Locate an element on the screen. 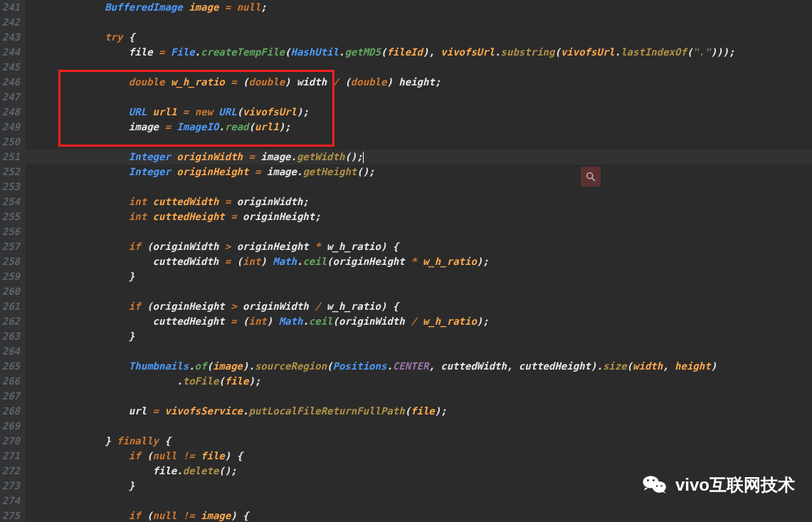 The width and height of the screenshot is (812, 522). line-number: 247 is located at coordinates (10, 97).